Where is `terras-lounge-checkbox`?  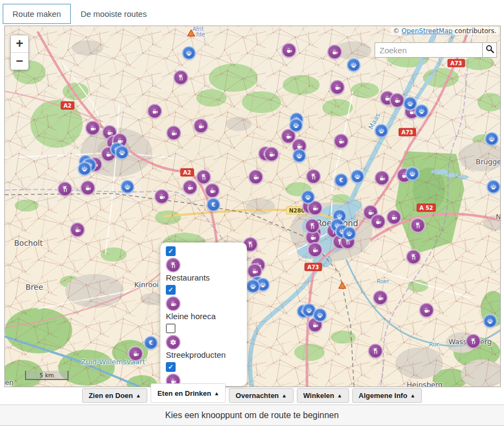 terras-lounge-checkbox is located at coordinates (171, 367).